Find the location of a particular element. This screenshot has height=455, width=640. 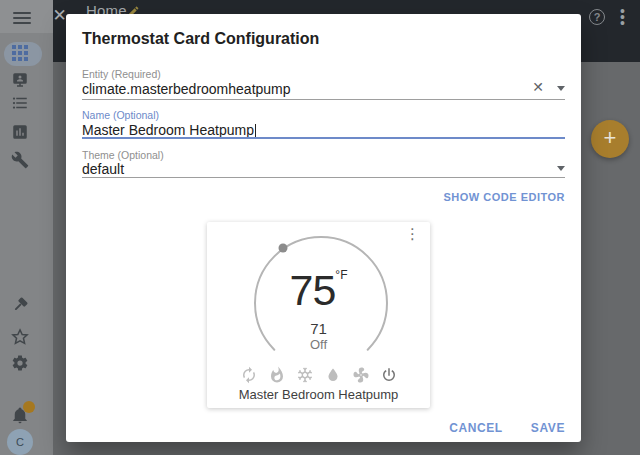

sidebar-item-developer-tools is located at coordinates (20, 305).